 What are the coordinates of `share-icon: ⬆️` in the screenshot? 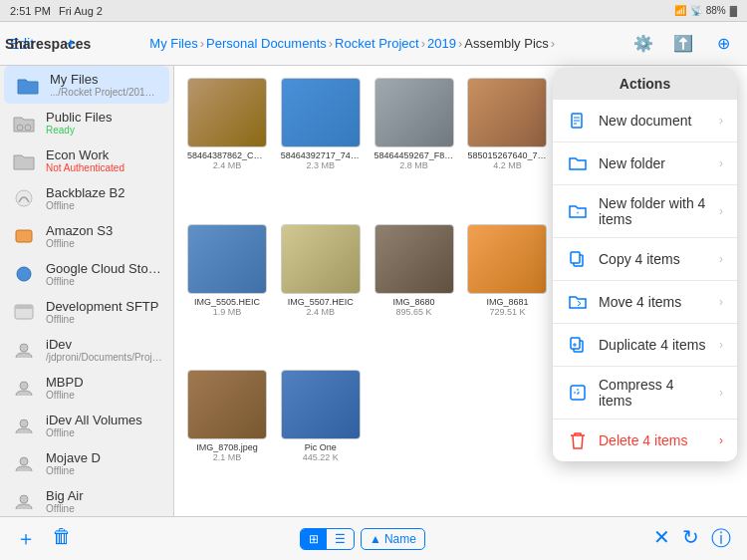 It's located at (683, 44).